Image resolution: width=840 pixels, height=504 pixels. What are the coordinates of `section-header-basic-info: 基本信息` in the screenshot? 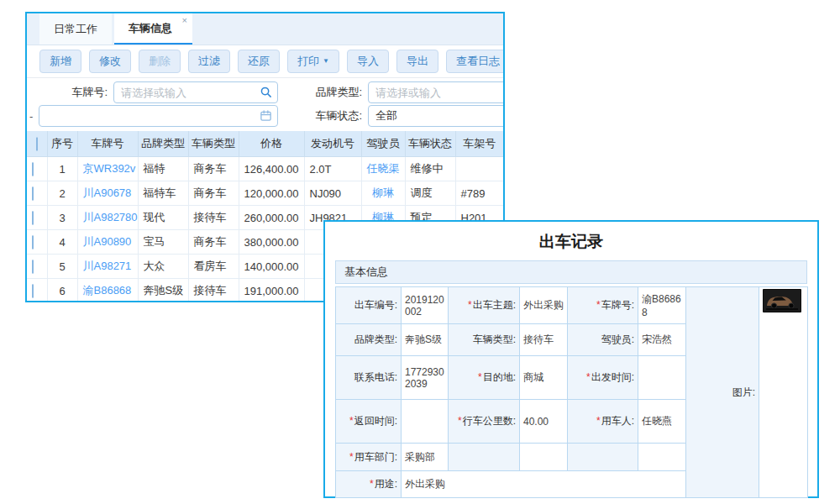 It's located at (571, 272).